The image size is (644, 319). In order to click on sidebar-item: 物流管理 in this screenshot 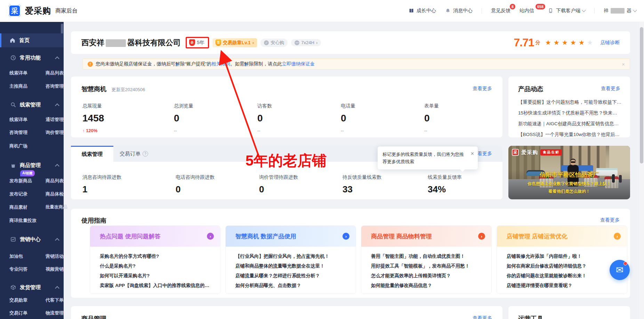, I will do `click(55, 313)`.